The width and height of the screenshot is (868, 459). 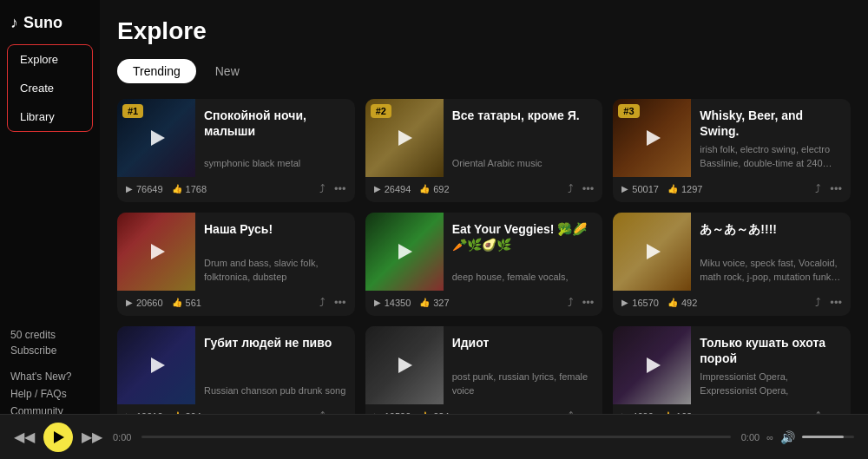 What do you see at coordinates (788, 437) in the screenshot?
I see `player-volume-icon: 🔊` at bounding box center [788, 437].